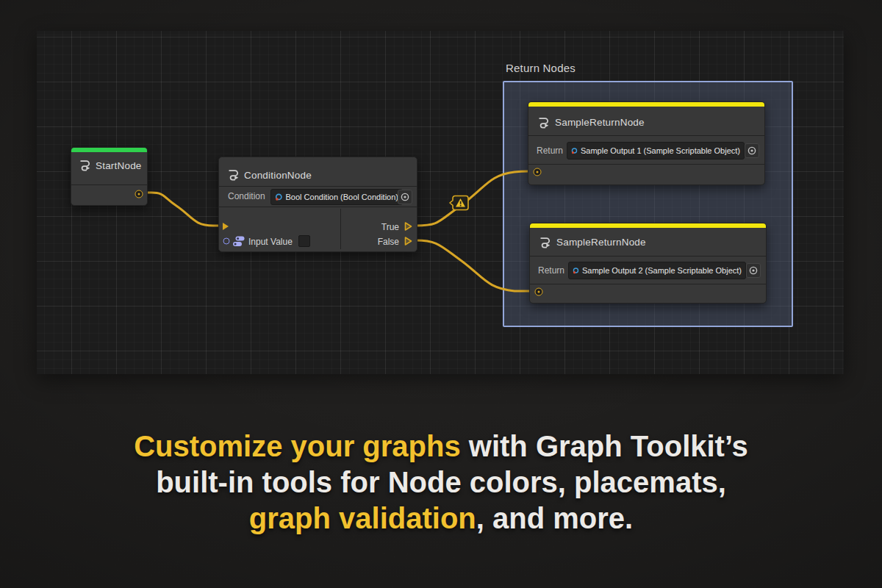  What do you see at coordinates (441, 482) in the screenshot?
I see `caption-line-2: built-in tools for Node colors, placemat…` at bounding box center [441, 482].